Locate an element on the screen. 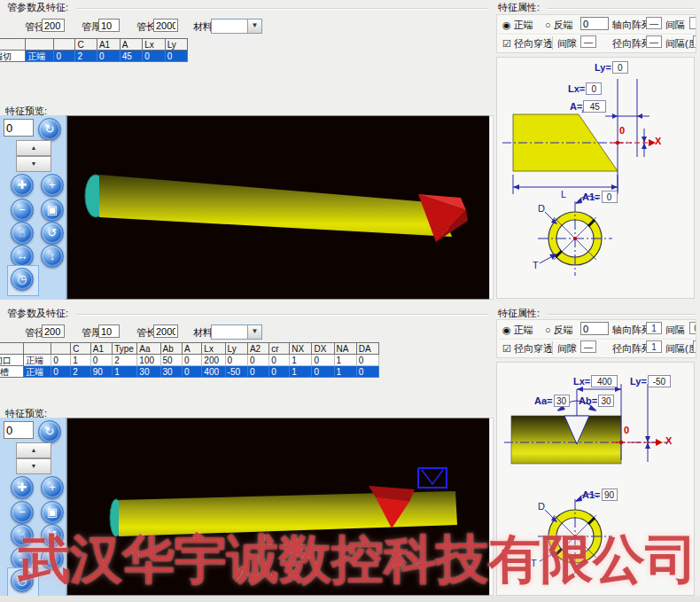 The image size is (700, 602). ab-value-field: 30 is located at coordinates (606, 401).